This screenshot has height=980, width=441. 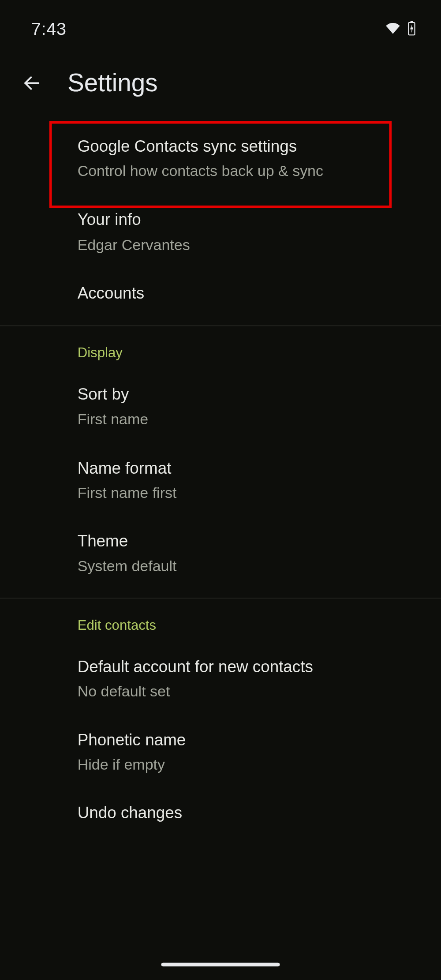 I want to click on settings-item-accounts: Accounts, so click(x=220, y=293).